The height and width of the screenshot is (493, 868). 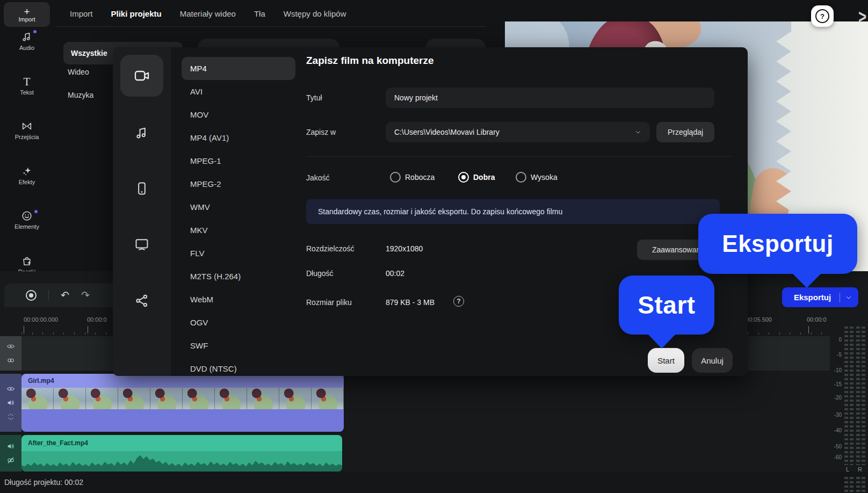 What do you see at coordinates (78, 72) in the screenshot?
I see `media-category-wideo: Wideo` at bounding box center [78, 72].